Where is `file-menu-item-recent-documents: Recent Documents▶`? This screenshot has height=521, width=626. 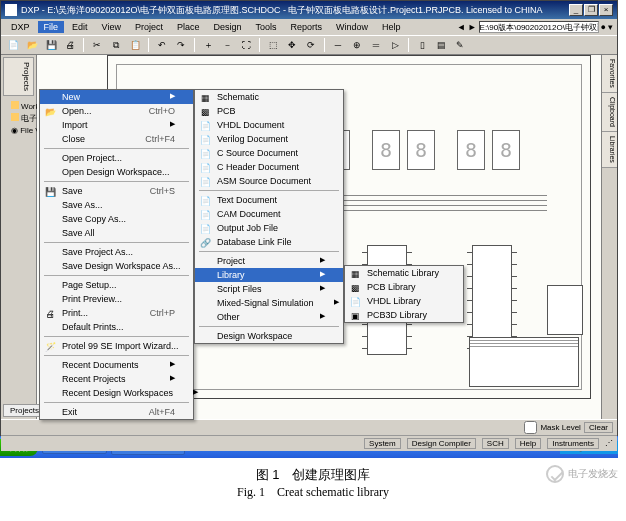 file-menu-item-recent-documents: Recent Documents▶ is located at coordinates (116, 365).